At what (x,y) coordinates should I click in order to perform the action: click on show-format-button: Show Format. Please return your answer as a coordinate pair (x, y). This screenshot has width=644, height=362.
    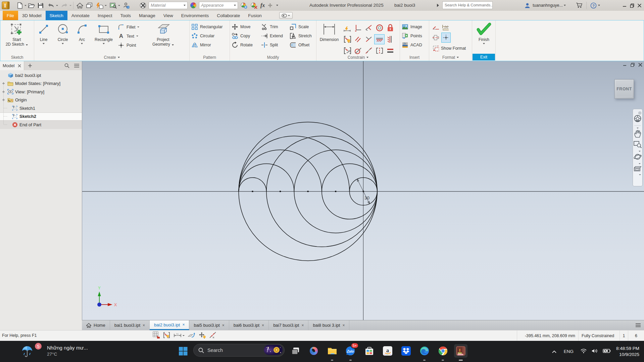
    Looking at the image, I should click on (452, 48).